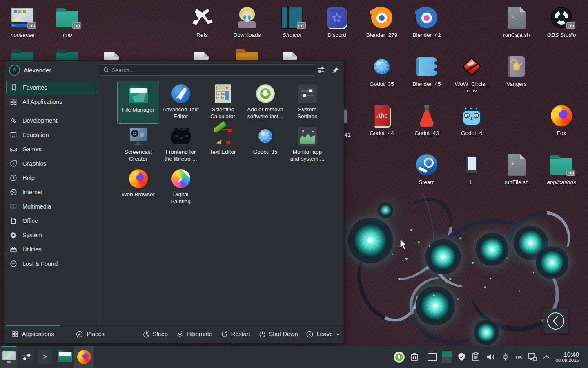 The width and height of the screenshot is (588, 368). What do you see at coordinates (9, 357) in the screenshot?
I see `app-launcher-button` at bounding box center [9, 357].